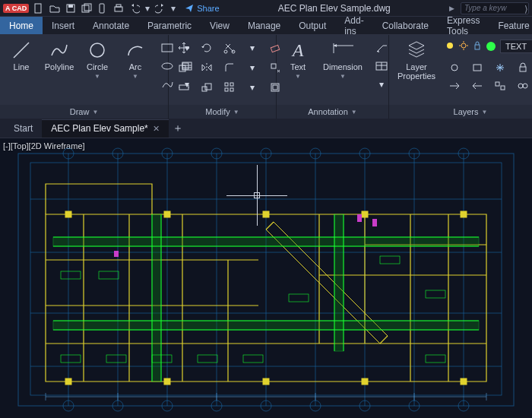 The width and height of the screenshot is (532, 418). What do you see at coordinates (207, 87) in the screenshot?
I see `scale-icon` at bounding box center [207, 87].